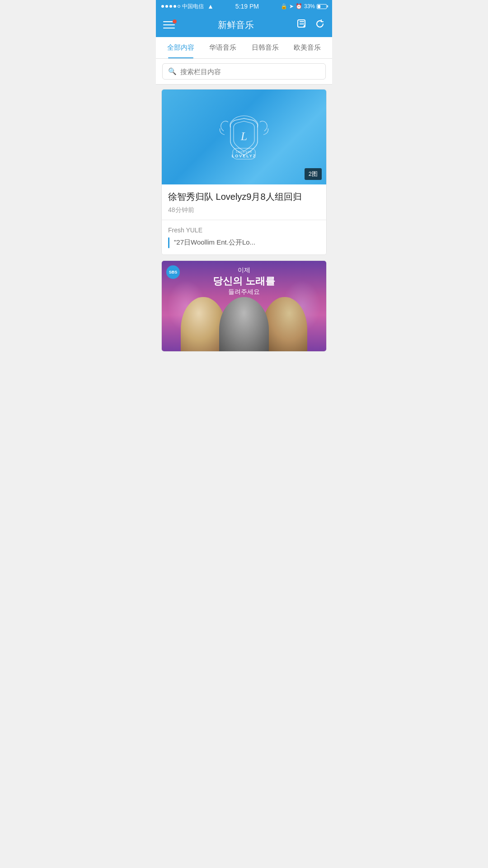 Image resolution: width=488 pixels, height=868 pixels. Describe the element at coordinates (244, 137) in the screenshot. I see `article1-image: L Lovelyz8 LOVELYZ 2图` at that location.